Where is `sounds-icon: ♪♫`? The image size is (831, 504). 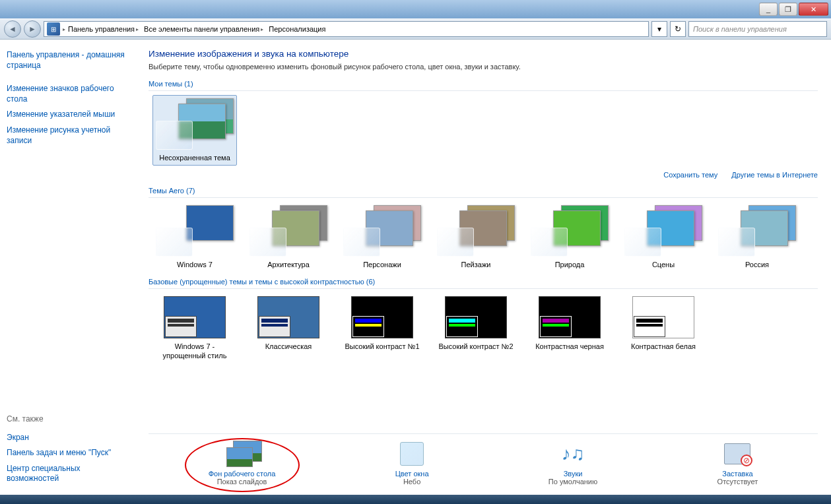 sounds-icon: ♪♫ is located at coordinates (573, 454).